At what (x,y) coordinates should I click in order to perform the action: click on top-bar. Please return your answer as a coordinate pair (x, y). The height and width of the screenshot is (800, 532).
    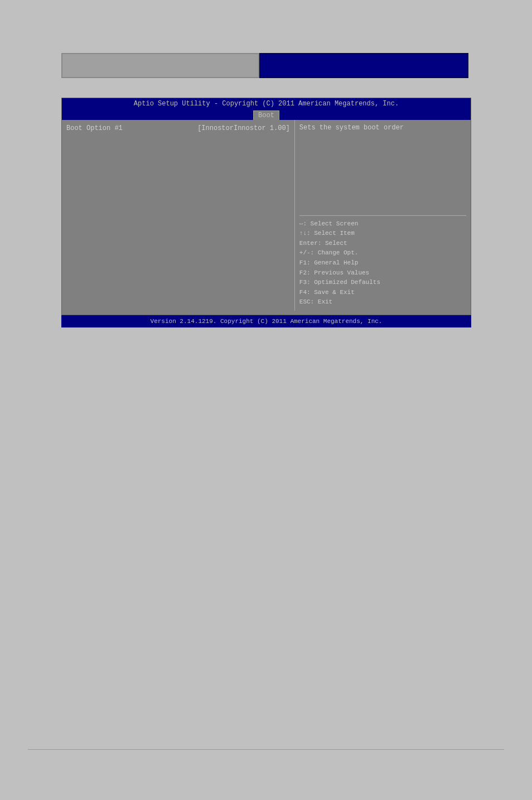
    Looking at the image, I should click on (267, 66).